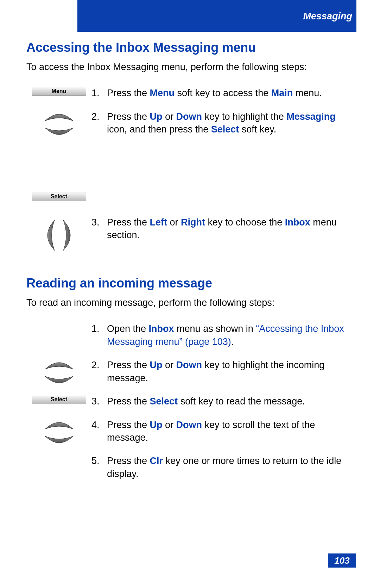  I want to click on step-row: Select 3. Press the Select soft key to r…, so click(192, 404).